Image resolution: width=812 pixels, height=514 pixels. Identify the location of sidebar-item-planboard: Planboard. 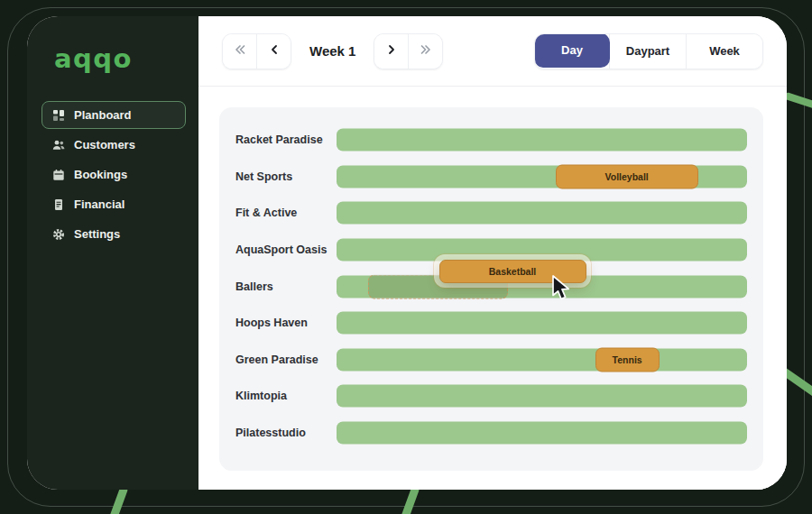
(114, 115).